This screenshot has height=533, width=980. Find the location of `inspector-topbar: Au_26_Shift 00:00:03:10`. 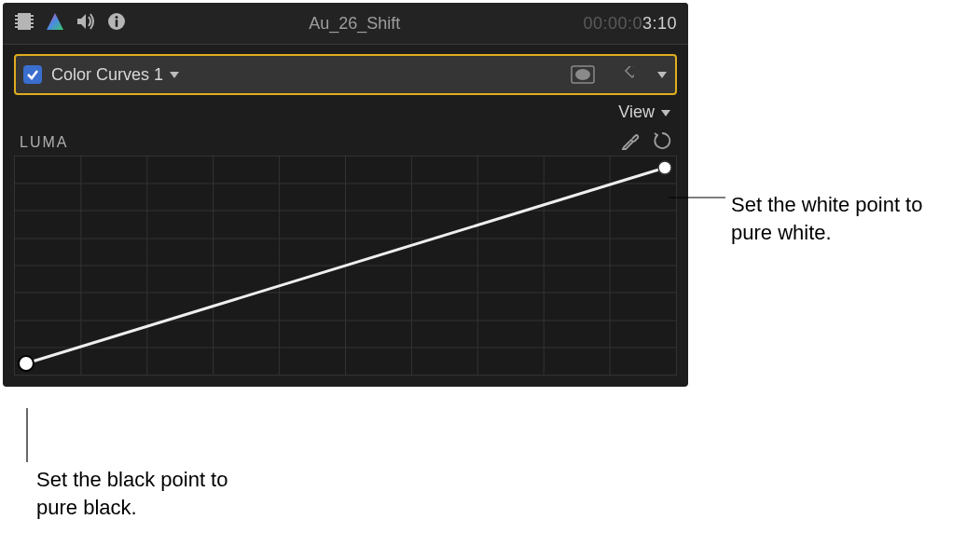

inspector-topbar: Au_26_Shift 00:00:03:10 is located at coordinates (345, 24).